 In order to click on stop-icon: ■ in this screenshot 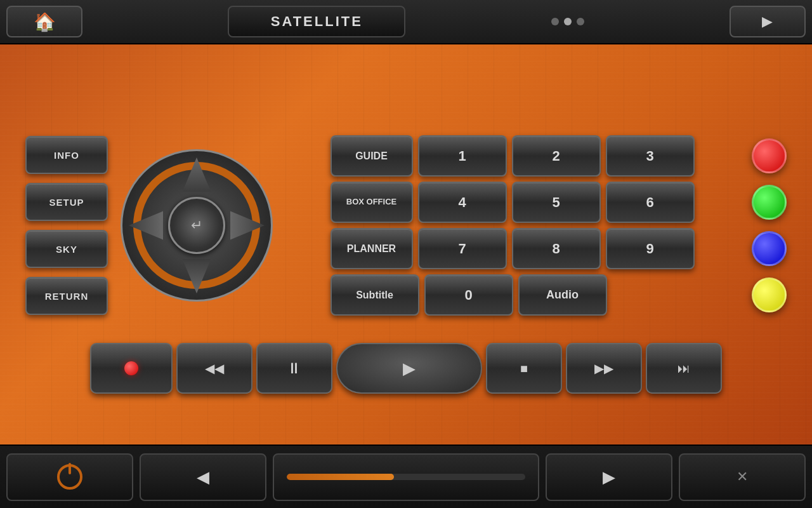, I will do `click(524, 368)`.